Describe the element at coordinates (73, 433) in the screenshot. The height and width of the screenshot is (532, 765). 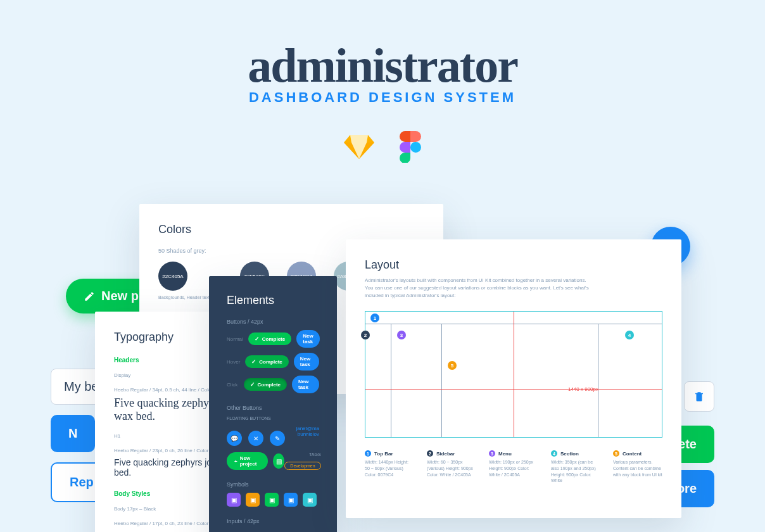
I see `sample-button-blue: N` at that location.